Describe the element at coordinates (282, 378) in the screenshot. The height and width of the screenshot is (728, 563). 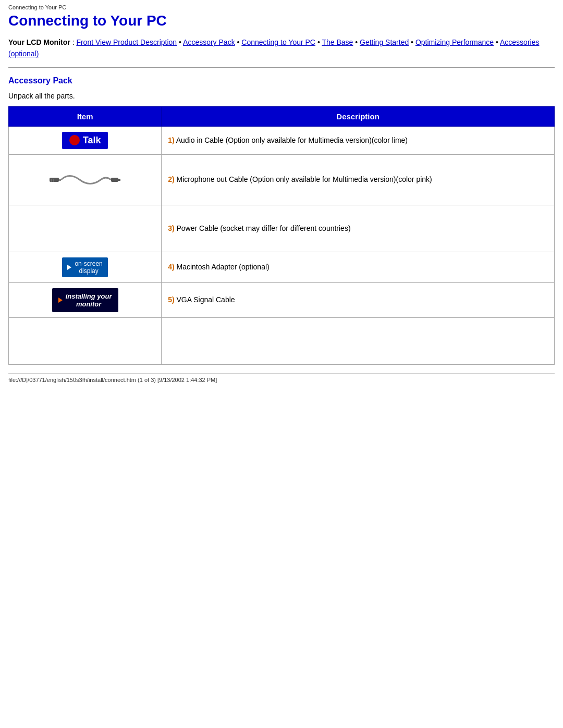
I see `status-bar: file:///D|/03771/english/150s3fh/install…` at that location.